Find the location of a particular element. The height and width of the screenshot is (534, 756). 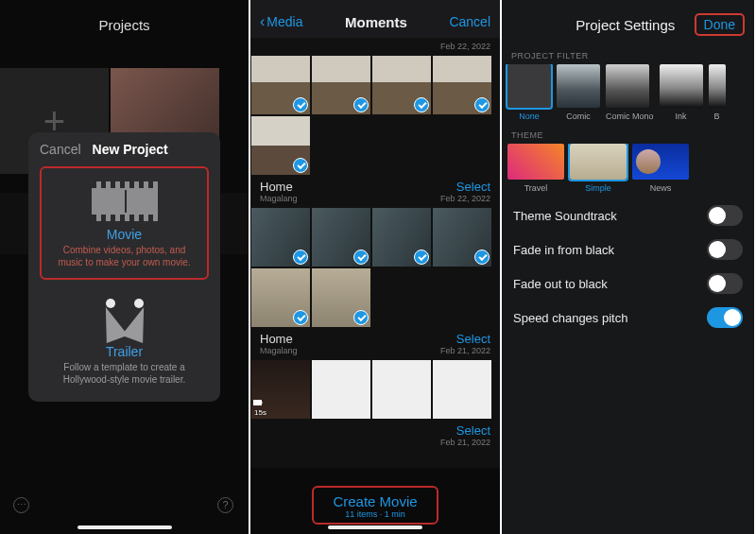

create-movie-sub: 11 items · 1 min is located at coordinates (374, 514).